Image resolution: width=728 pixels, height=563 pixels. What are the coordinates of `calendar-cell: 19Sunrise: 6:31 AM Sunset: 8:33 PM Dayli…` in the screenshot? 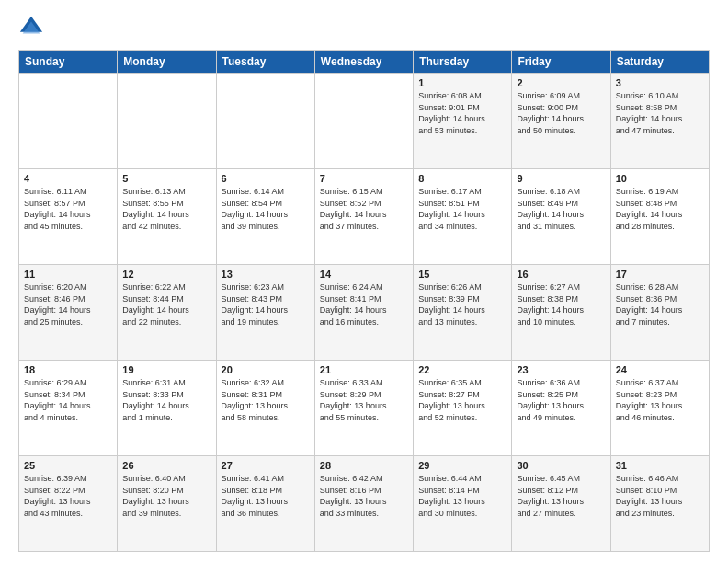 It's located at (167, 408).